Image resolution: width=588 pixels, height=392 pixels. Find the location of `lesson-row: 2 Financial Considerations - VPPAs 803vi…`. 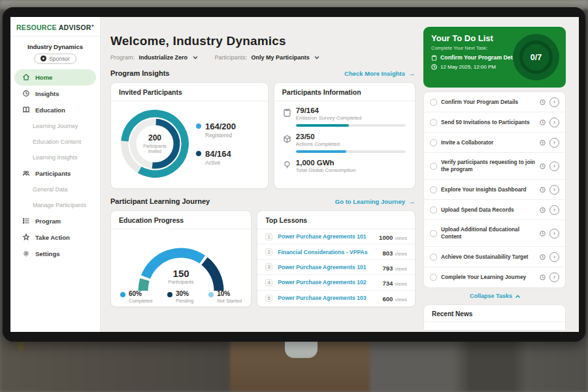

lesson-row: 2 Financial Considerations - VPPAs 803vi… is located at coordinates (336, 252).